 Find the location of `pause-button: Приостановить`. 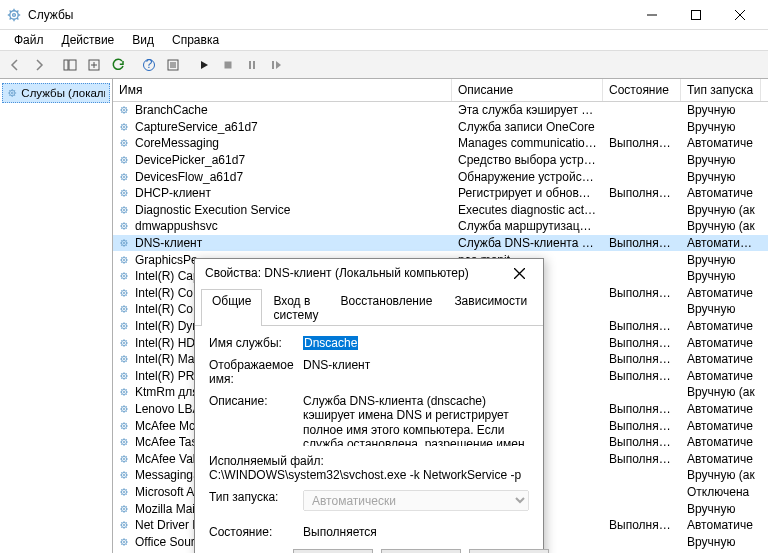

pause-button: Приостановить is located at coordinates (509, 551).